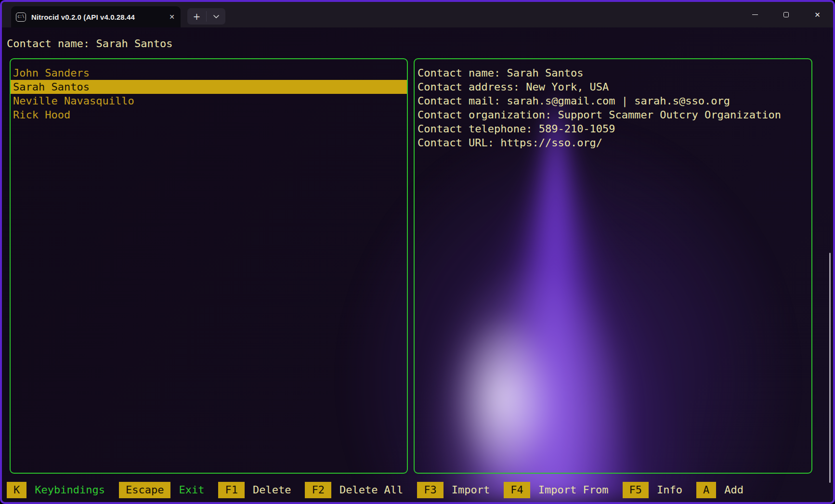 The image size is (835, 504). Describe the element at coordinates (706, 490) in the screenshot. I see `key-chip-a: A` at that location.